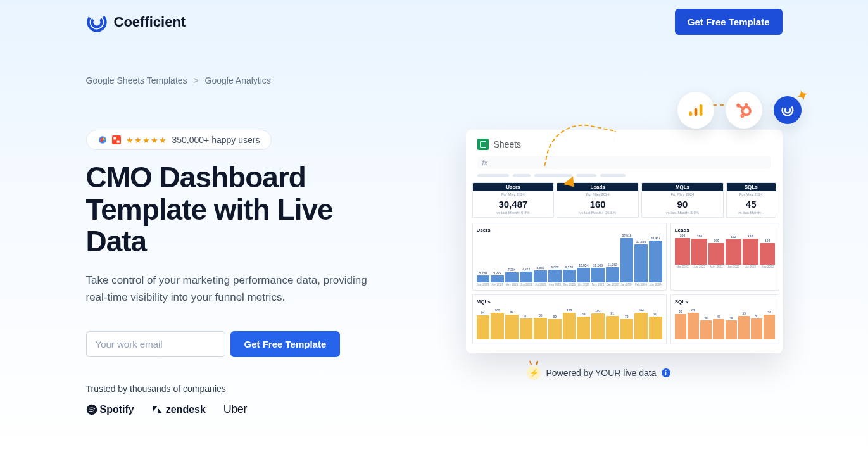  I want to click on page-title: CMO Dashboard Template with Live Data, so click(238, 210).